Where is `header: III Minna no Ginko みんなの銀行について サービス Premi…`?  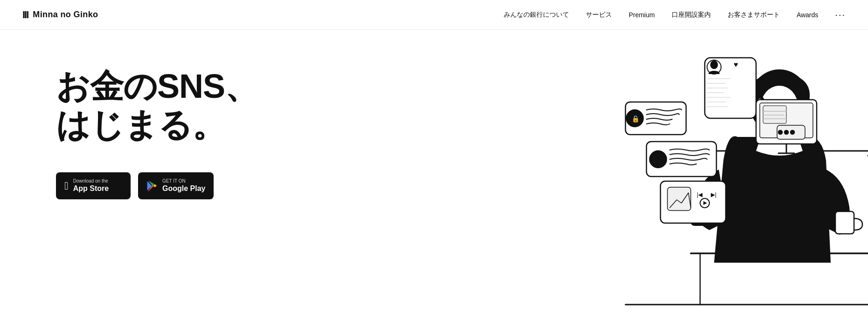 header: III Minna no Ginko みんなの銀行について サービス Premi… is located at coordinates (434, 15).